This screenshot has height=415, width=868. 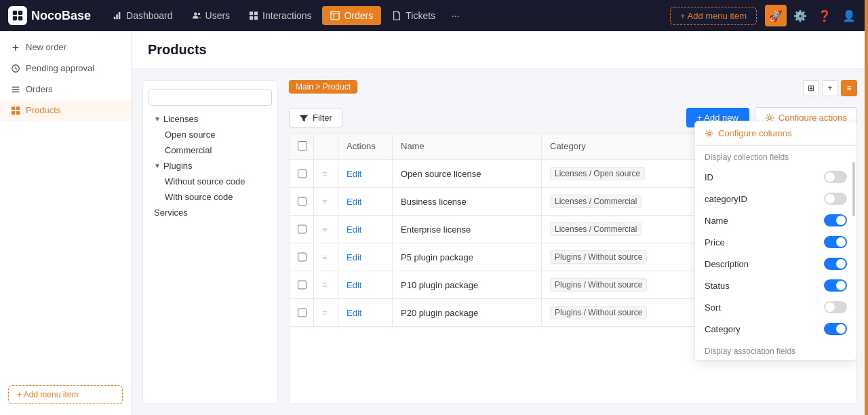 I want to click on nav-users: Users, so click(x=212, y=16).